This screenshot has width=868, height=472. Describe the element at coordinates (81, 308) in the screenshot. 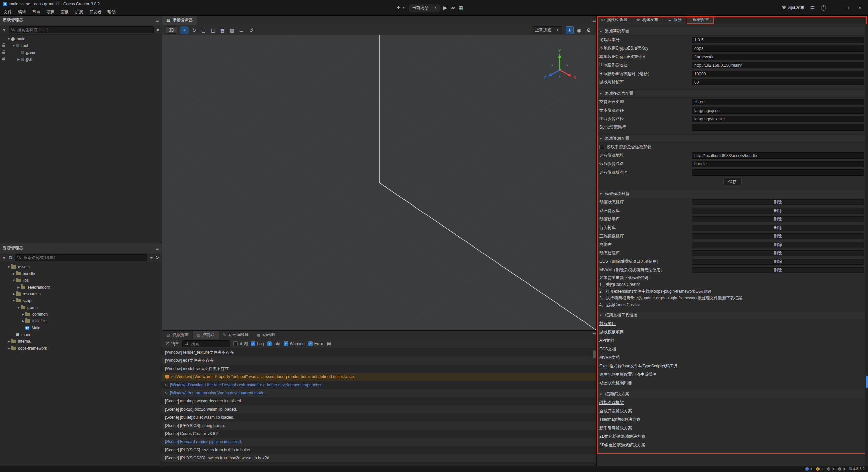

I see `asset-node: game` at that location.